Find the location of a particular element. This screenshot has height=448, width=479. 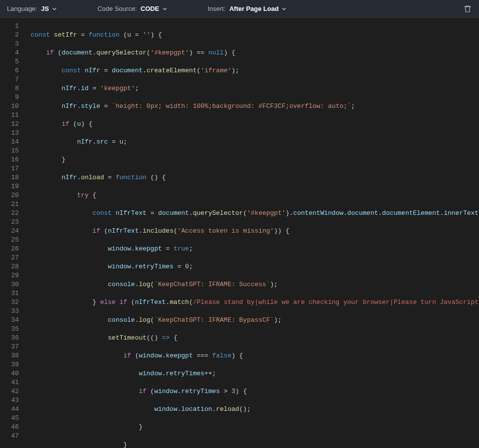

language-value: JS is located at coordinates (45, 9).